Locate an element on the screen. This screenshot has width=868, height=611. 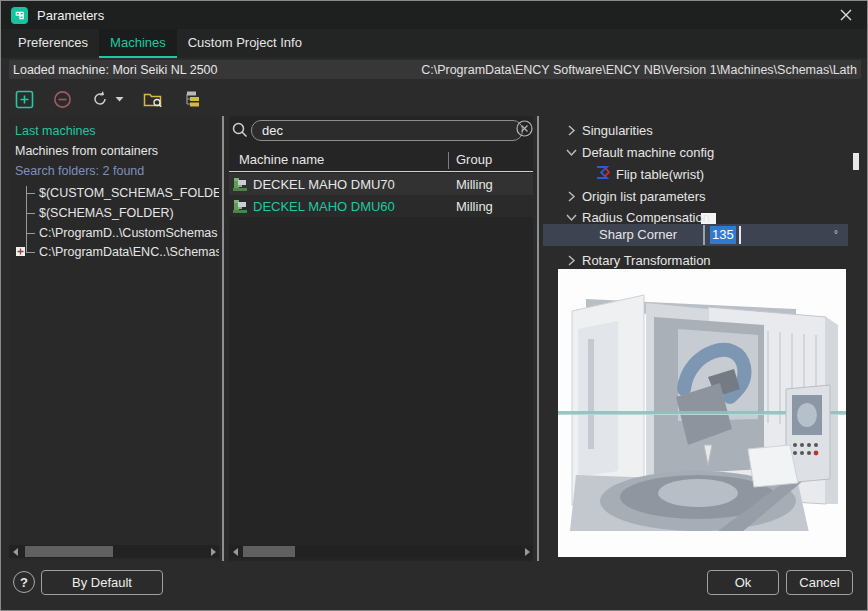
help-button: ? is located at coordinates (24, 582).